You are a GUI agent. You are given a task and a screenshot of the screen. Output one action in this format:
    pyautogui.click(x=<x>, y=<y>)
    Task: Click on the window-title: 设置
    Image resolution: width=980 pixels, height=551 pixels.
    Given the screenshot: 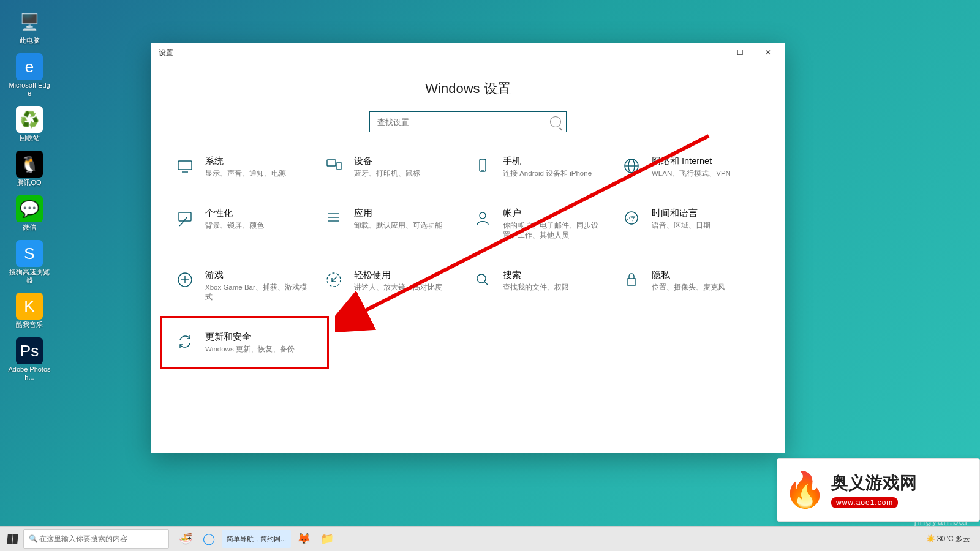 What is the action you would take?
    pyautogui.click(x=166, y=53)
    